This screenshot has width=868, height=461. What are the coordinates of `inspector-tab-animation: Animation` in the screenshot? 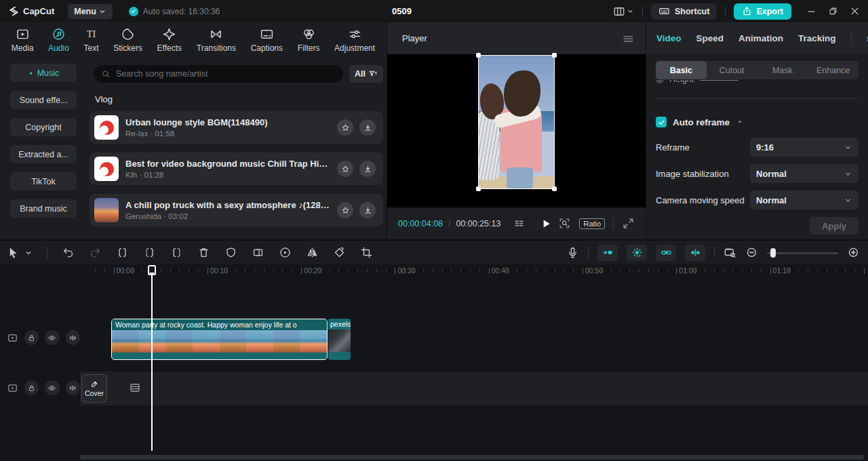 It's located at (761, 38).